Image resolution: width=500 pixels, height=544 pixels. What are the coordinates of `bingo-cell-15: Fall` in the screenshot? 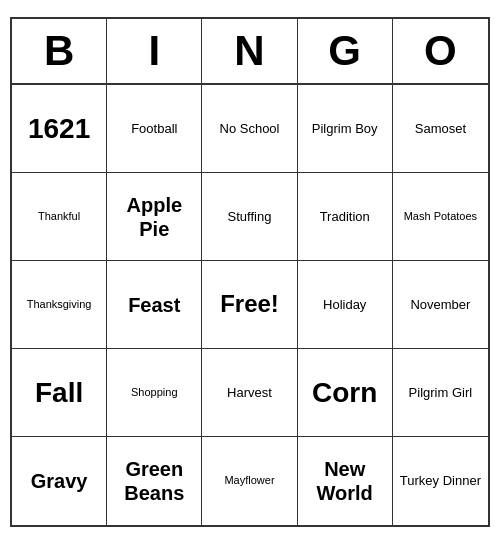 It's located at (60, 393).